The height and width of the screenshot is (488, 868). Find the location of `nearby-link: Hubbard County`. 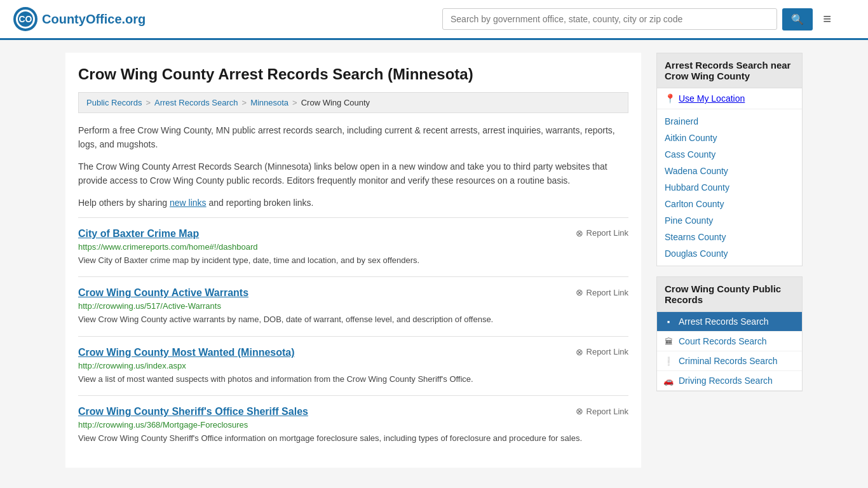

nearby-link: Hubbard County is located at coordinates (697, 187).